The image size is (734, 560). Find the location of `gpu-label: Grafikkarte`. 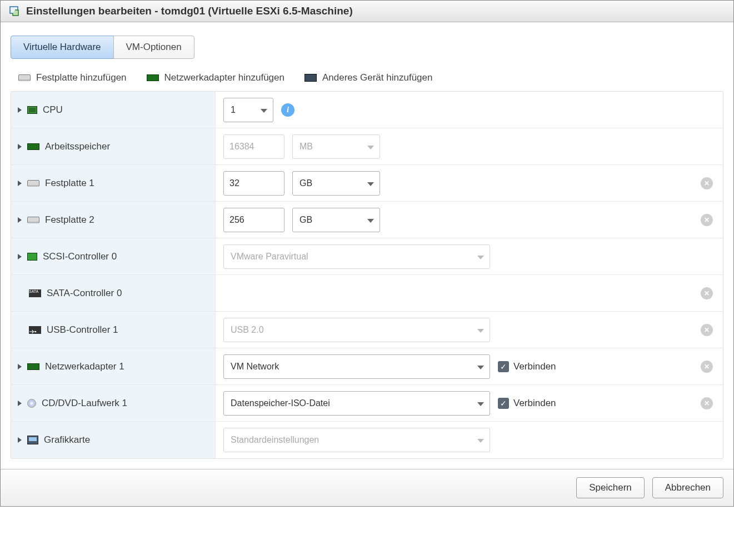

gpu-label: Grafikkarte is located at coordinates (67, 440).